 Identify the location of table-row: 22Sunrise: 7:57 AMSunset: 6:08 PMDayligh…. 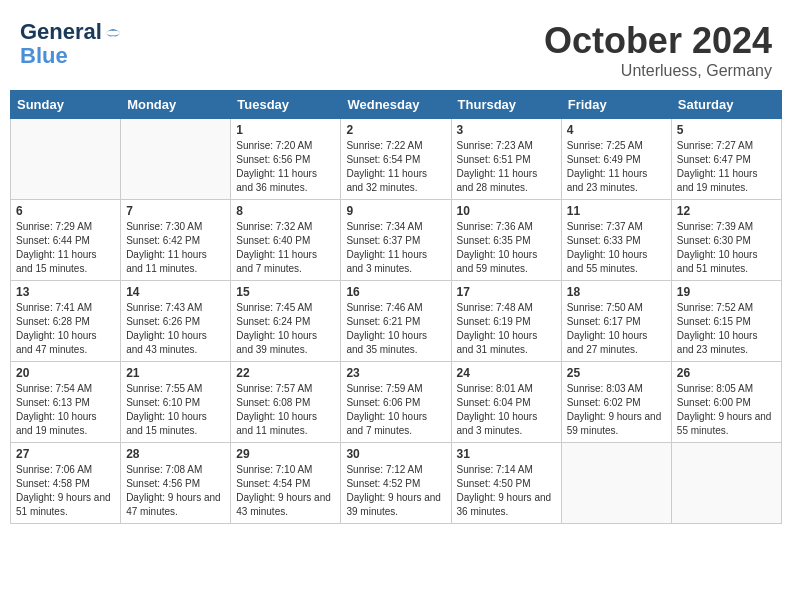
(286, 402).